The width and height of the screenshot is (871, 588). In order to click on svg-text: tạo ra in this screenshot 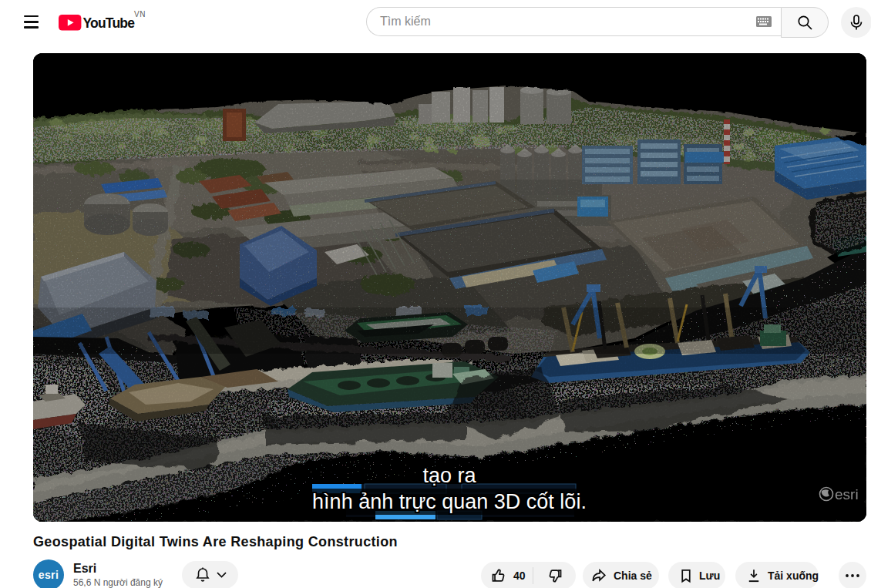, I will do `click(449, 475)`.